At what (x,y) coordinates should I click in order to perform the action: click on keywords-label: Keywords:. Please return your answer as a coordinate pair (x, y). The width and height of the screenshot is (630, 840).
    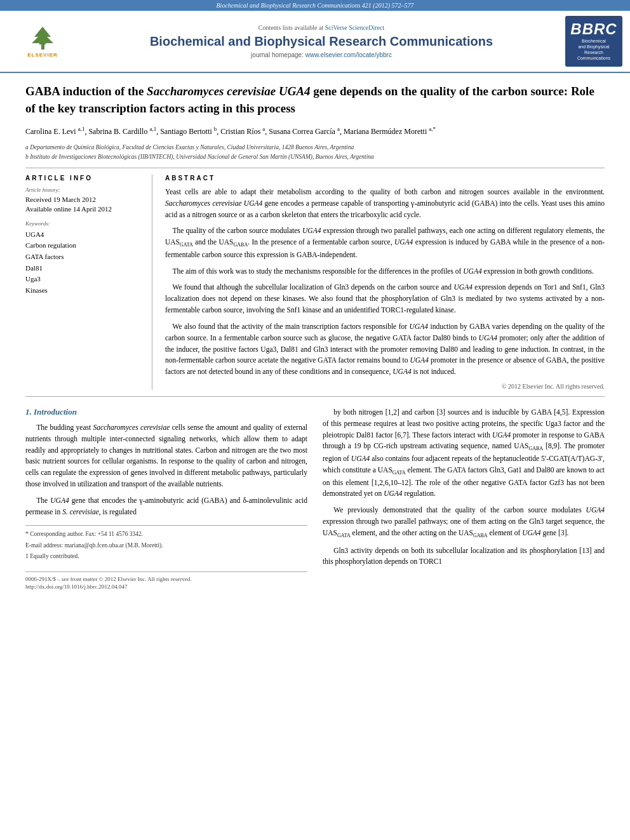
    Looking at the image, I should click on (84, 223).